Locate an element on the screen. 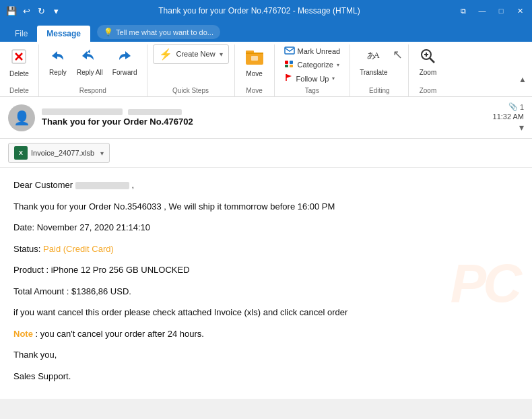 Image resolution: width=532 pixels, height=419 pixels. reply-all-button: Reply All is located at coordinates (90, 62).